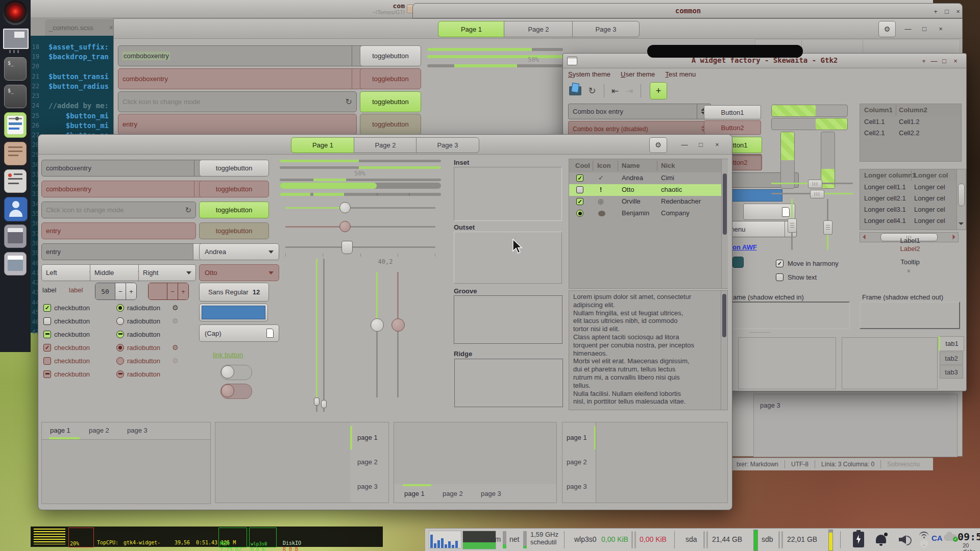 Image resolution: width=980 pixels, height=551 pixels. Describe the element at coordinates (81, 28) in the screenshot. I see `editor-tab: _common.scss ×` at that location.